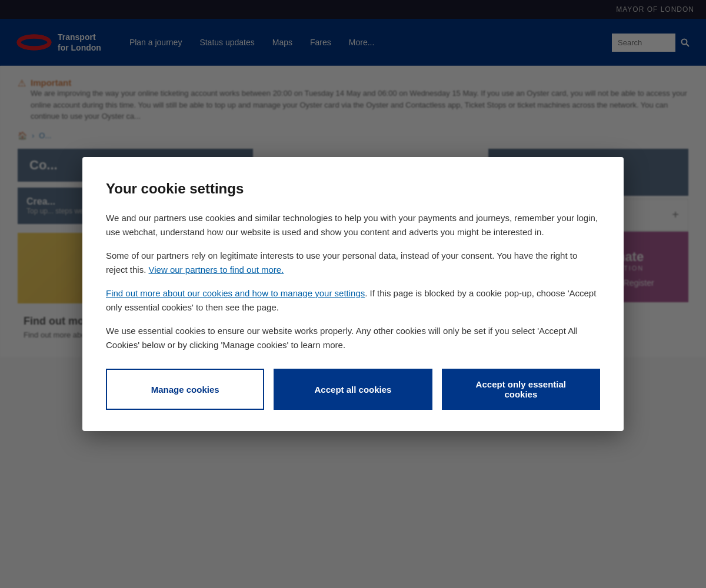  I want to click on cookies-settings-link: Find out more about our cookies and how …, so click(235, 293).